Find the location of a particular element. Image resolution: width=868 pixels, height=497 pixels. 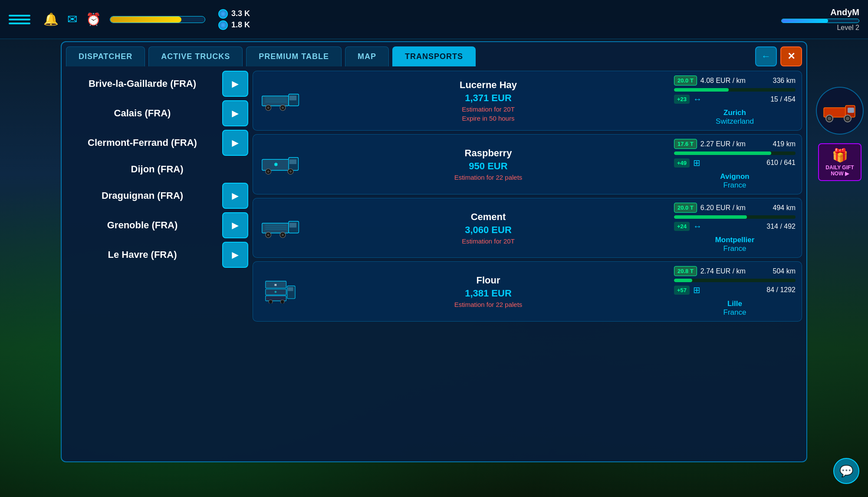

truck-icon-svg: ❄ is located at coordinates (281, 164).